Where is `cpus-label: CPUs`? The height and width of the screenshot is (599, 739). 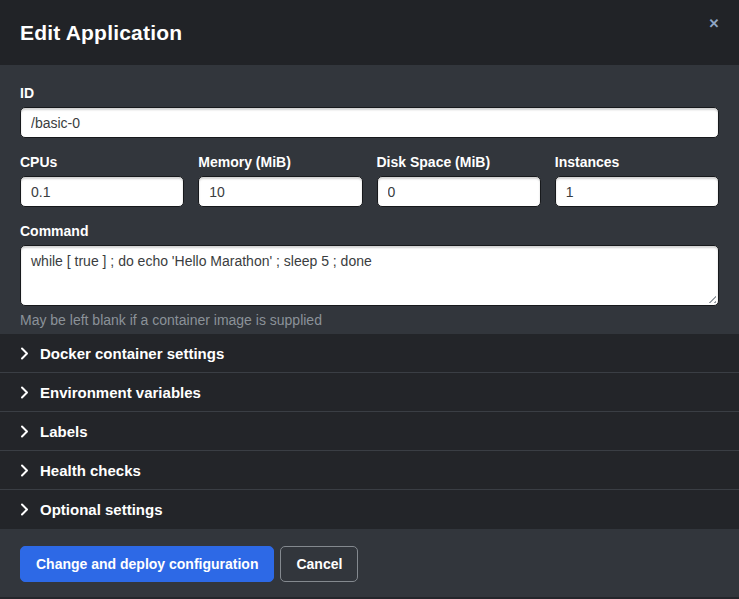
cpus-label: CPUs is located at coordinates (102, 162).